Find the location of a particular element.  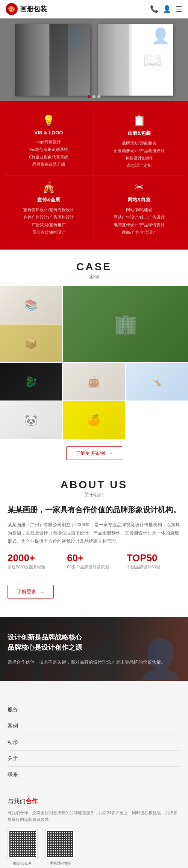

footer-nav-animation: 动形 is located at coordinates (94, 742).